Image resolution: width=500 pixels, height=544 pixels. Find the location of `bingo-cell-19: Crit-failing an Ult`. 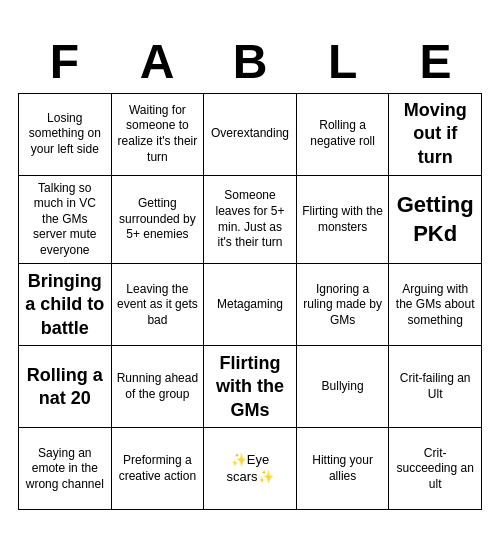

bingo-cell-19: Crit-failing an Ult is located at coordinates (436, 387).